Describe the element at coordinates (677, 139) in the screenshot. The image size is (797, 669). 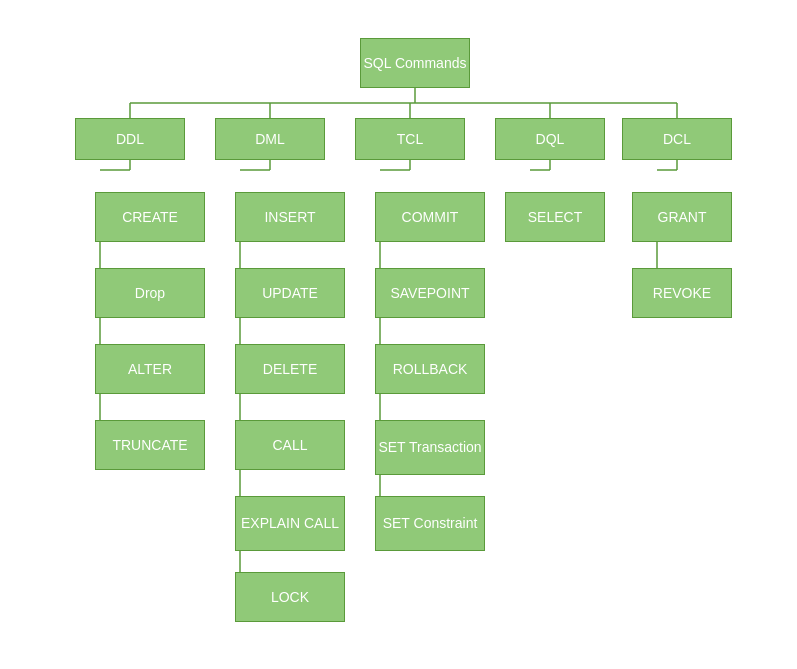
I see `dcl-node: DCL` at that location.